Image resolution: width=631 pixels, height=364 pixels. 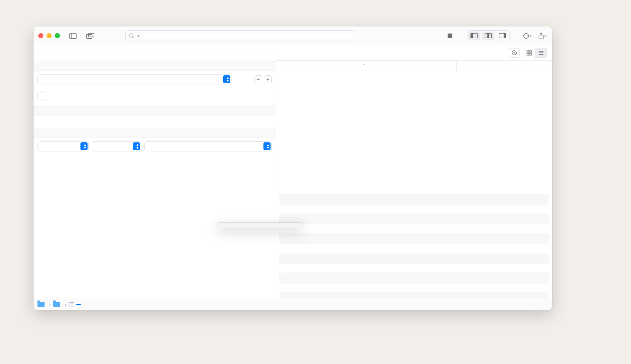 I want to click on filter-rows, so click(x=155, y=58).